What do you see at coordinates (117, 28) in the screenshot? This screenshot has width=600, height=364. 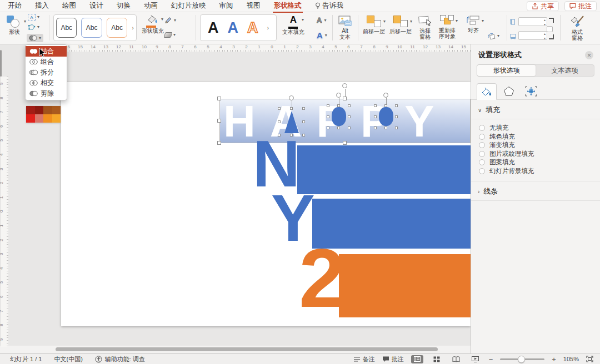 I see `shape-style-3: Abc` at bounding box center [117, 28].